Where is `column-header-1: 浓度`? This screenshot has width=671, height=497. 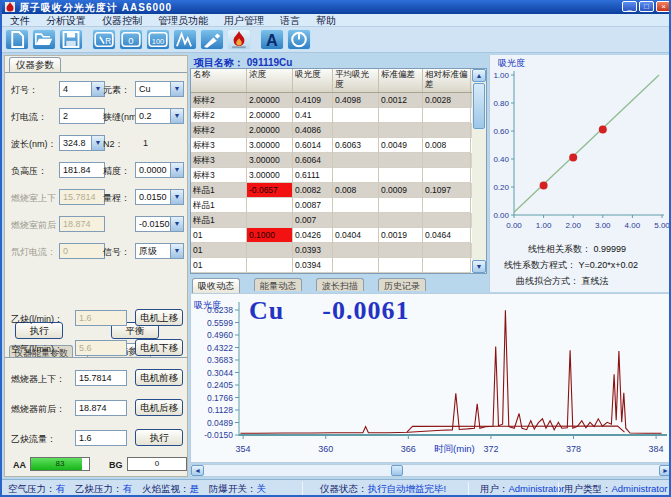 column-header-1: 浓度 is located at coordinates (270, 80).